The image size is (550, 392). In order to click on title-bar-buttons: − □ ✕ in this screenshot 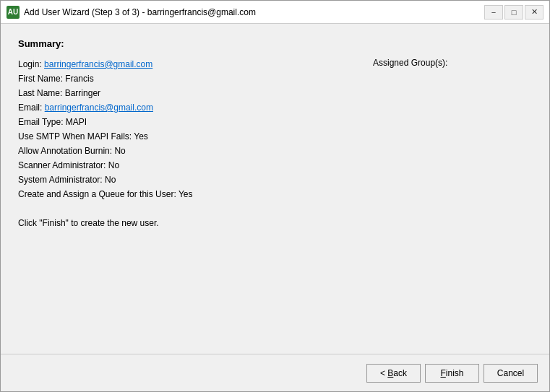, I will do `click(514, 12)`.